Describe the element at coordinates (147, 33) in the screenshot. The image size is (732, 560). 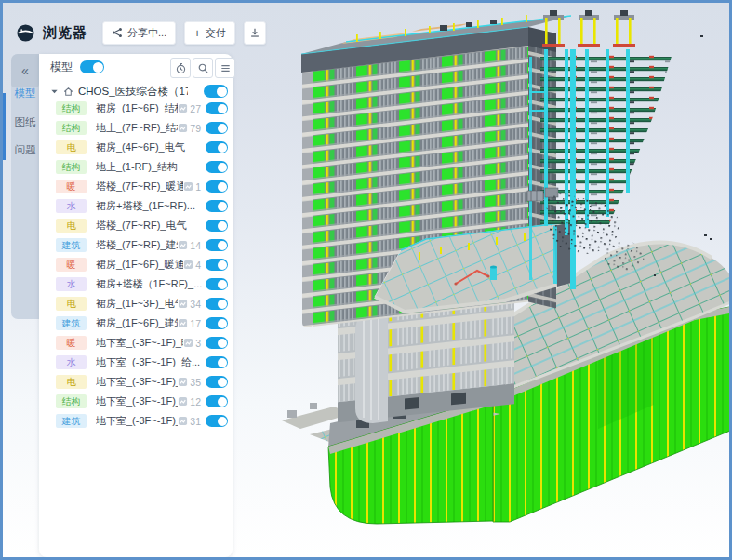
I see `share-label: 分享中...` at that location.